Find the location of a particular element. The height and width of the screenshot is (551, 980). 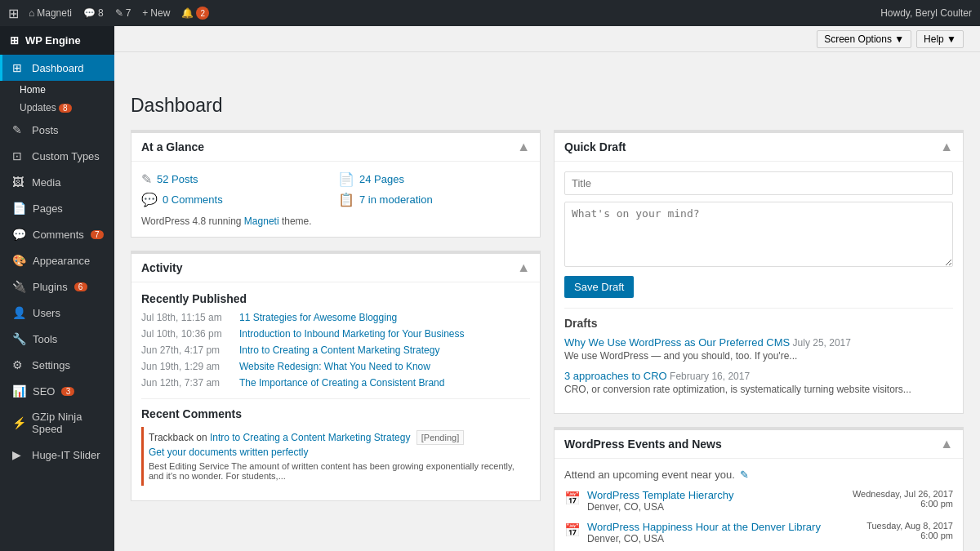

sidebar-item-comments: 💬 Comments 7 is located at coordinates (57, 234).